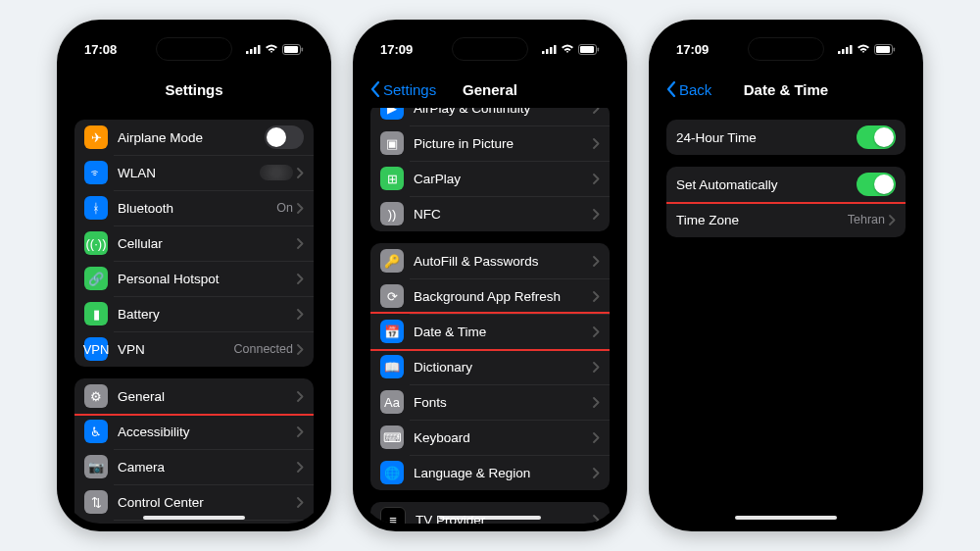 Image resolution: width=980 pixels, height=551 pixels. I want to click on row-label: Camera, so click(208, 467).